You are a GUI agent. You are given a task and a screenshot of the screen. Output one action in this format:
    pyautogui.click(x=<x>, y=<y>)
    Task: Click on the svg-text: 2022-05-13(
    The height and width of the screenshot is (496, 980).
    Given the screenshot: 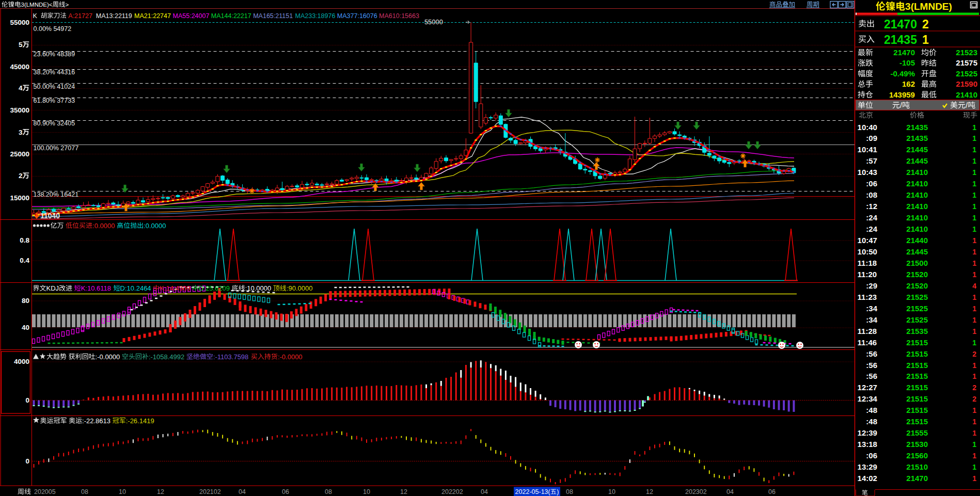 What is the action you would take?
    pyautogui.click(x=533, y=492)
    